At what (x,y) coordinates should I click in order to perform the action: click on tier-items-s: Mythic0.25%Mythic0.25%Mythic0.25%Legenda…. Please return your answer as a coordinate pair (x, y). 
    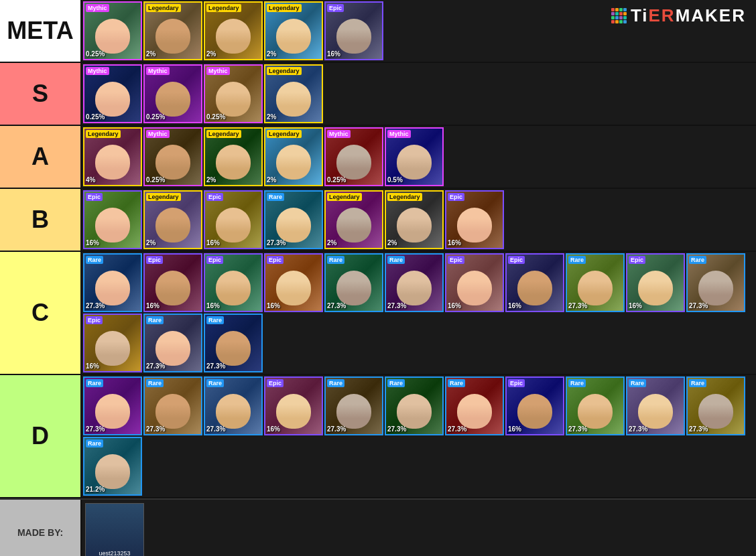
    Looking at the image, I should click on (418, 94).